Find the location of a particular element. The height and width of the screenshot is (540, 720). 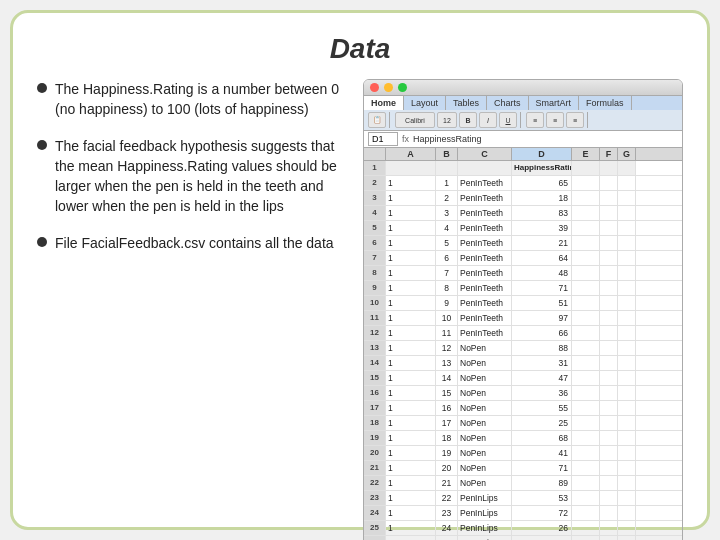

font-size: 12 is located at coordinates (447, 120).